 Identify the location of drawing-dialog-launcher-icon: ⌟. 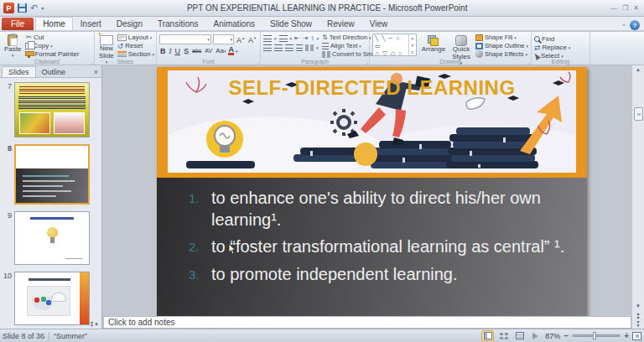
(528, 62).